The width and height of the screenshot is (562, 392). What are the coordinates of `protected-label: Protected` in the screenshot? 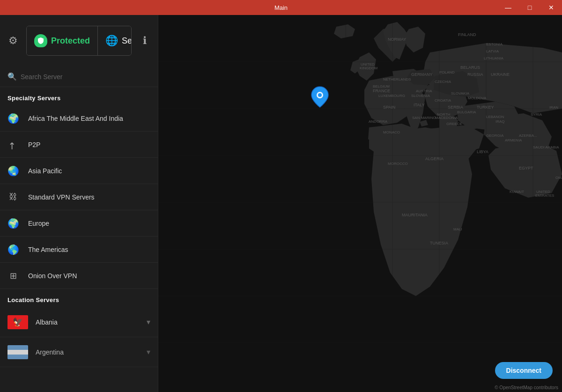 It's located at (70, 41).